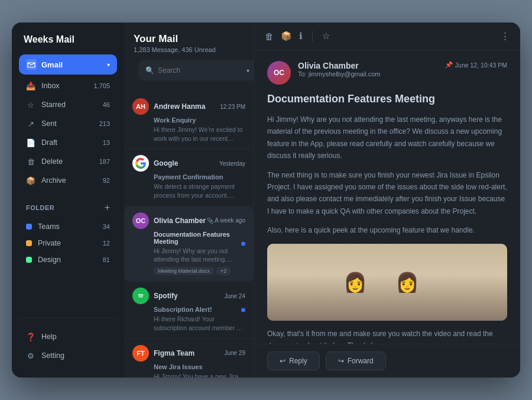 The image size is (532, 400). I want to click on folder-header-label: Folder, so click(40, 208).